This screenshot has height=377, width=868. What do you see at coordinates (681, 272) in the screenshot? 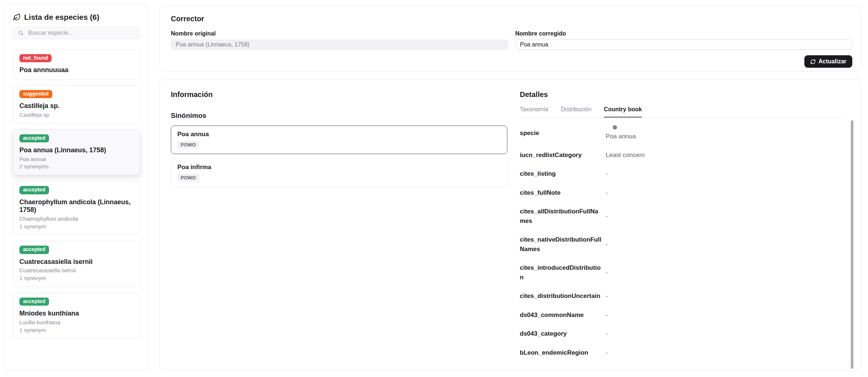
I see `detail-row: cites_introducedDistribution -` at bounding box center [681, 272].